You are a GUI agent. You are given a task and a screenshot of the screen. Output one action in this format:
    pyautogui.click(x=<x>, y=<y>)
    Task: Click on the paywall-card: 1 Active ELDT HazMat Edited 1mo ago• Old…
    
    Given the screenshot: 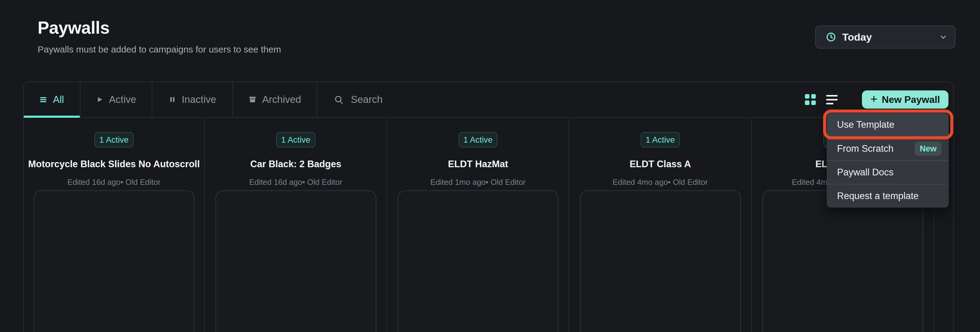 What is the action you would take?
    pyautogui.click(x=478, y=225)
    